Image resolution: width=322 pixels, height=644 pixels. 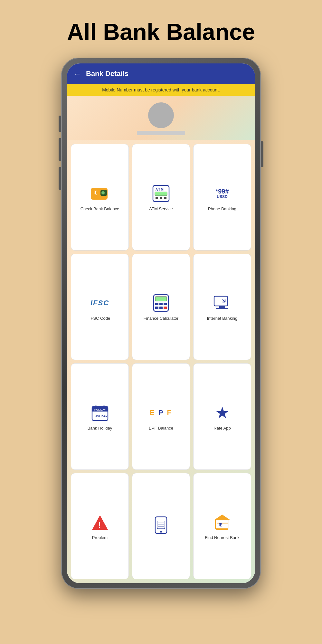 I want to click on service-card-find-nearest-bank: ₹ Find Nearest Bank, so click(x=222, y=526).